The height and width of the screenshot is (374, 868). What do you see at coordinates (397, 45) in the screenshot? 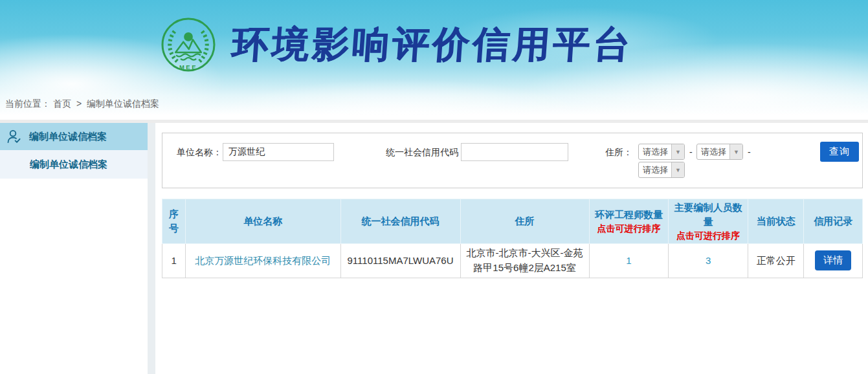
I see `brand: MEE 环境影响评价信用平台` at bounding box center [397, 45].